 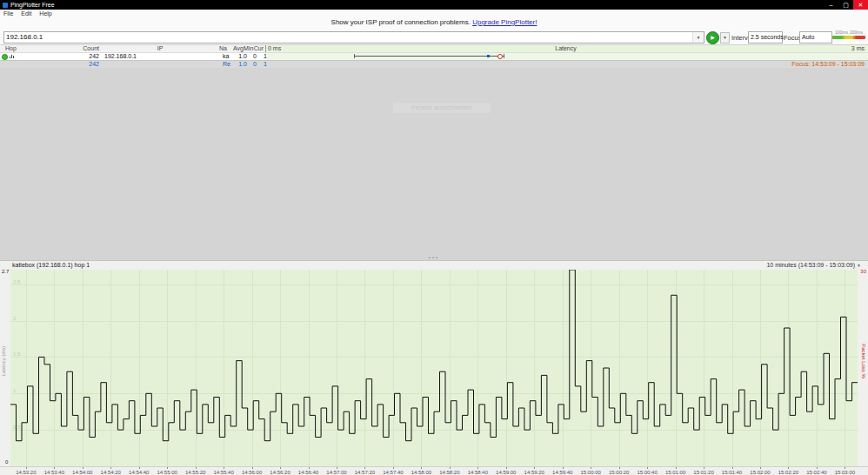 I want to click on menu-item-edit: Edit, so click(x=26, y=14).